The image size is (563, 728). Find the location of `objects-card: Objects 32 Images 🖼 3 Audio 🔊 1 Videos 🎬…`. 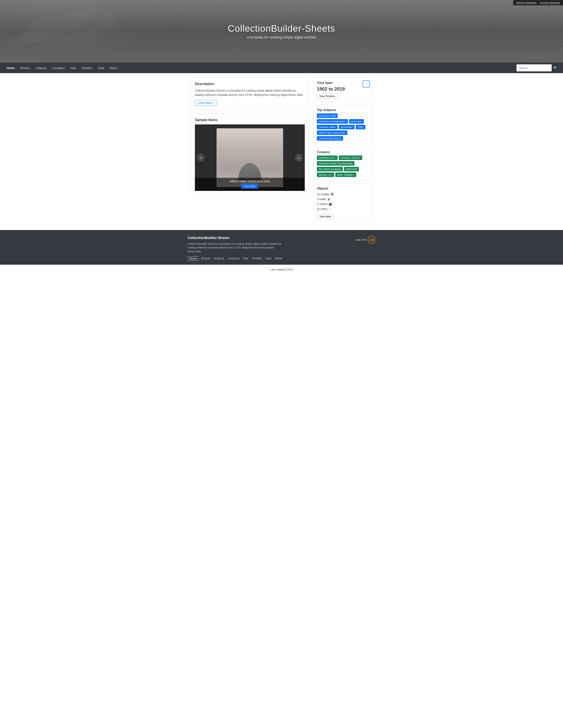

objects-card: Objects 32 Images 🖼 3 Audio 🔊 1 Videos 🎬… is located at coordinates (343, 203).